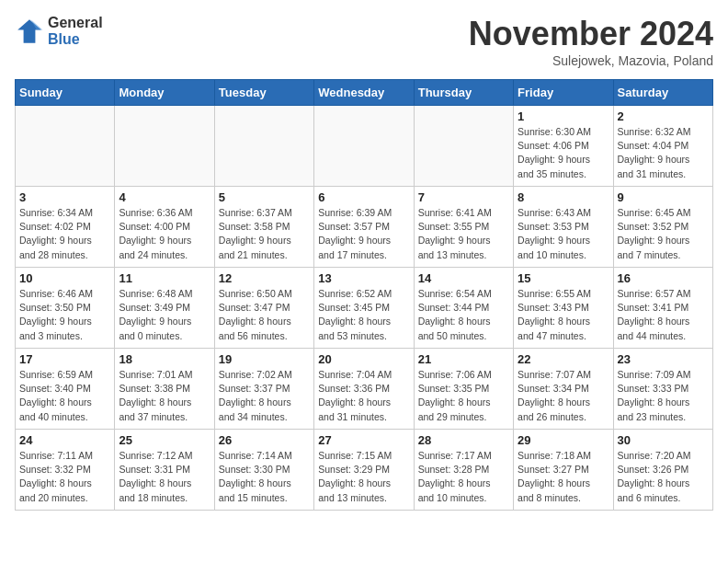  What do you see at coordinates (64, 234) in the screenshot?
I see `day-info: Sunrise: 6:34 AM Sunset: 4:02 PM Dayligh…` at bounding box center [64, 234].